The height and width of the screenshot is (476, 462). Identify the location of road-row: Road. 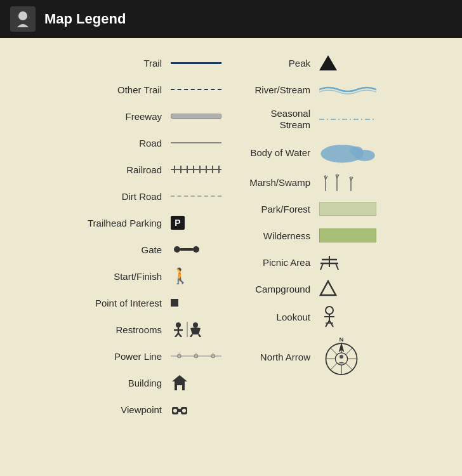
(121, 143).